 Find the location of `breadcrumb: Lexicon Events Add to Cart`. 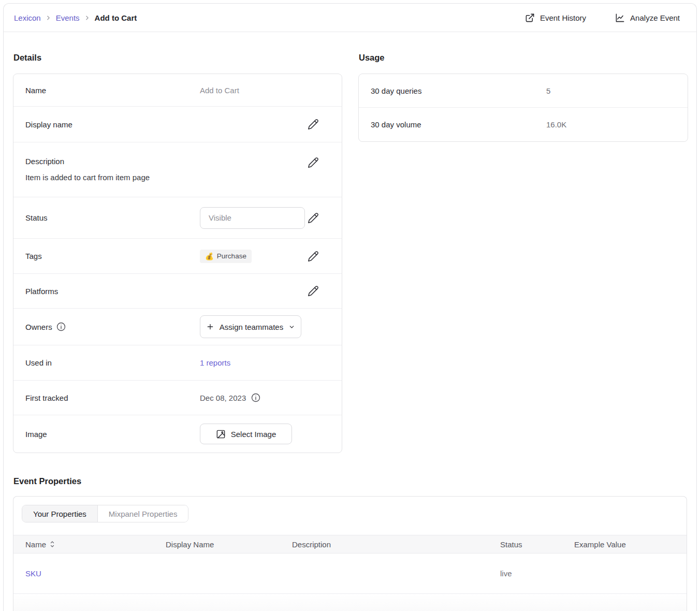

breadcrumb: Lexicon Events Add to Cart is located at coordinates (76, 18).